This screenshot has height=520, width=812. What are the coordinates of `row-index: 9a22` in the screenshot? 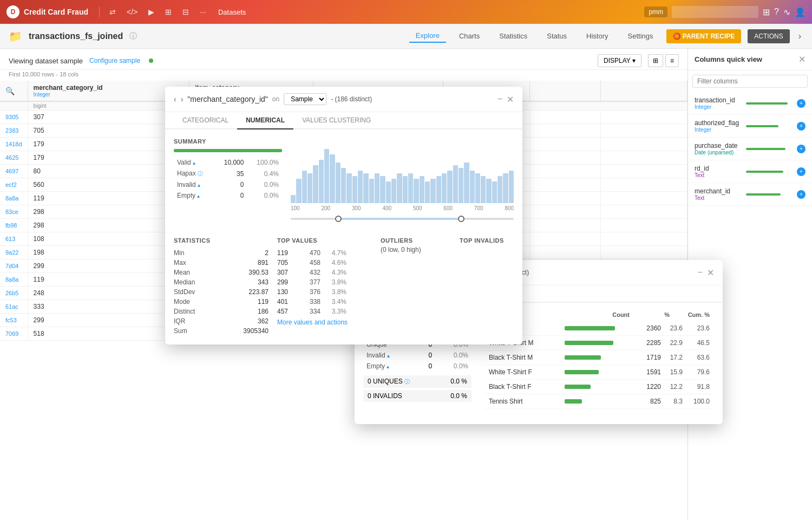 It's located at (14, 252).